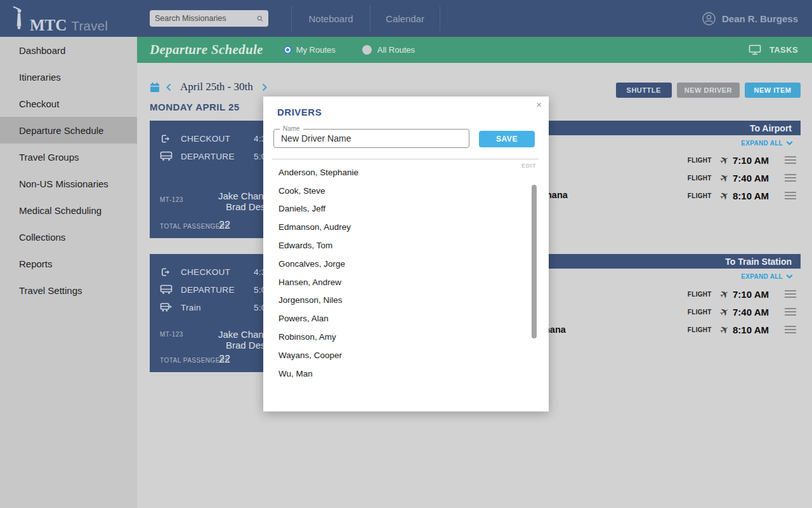 The height and width of the screenshot is (508, 812). What do you see at coordinates (557, 195) in the screenshot?
I see `clipped-name-fragment: nana` at bounding box center [557, 195].